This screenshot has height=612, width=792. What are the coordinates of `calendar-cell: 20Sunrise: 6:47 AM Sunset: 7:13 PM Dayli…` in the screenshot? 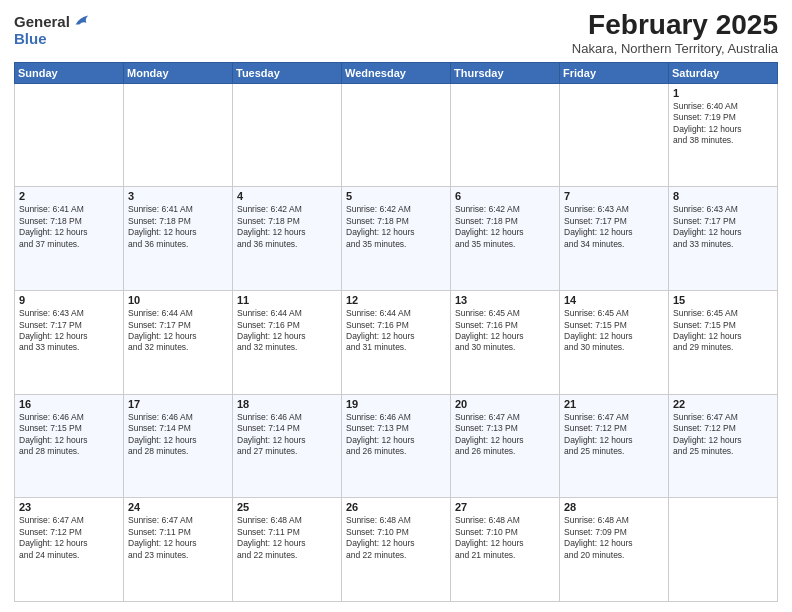 It's located at (506, 446).